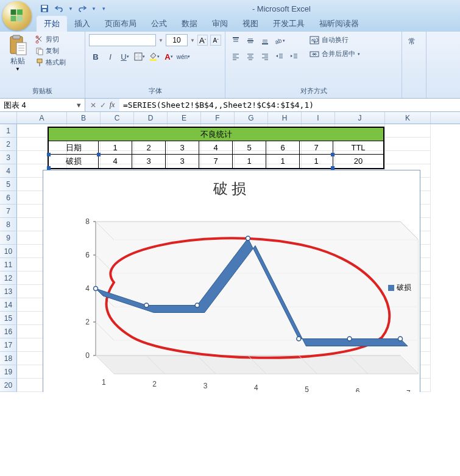  What do you see at coordinates (250, 57) in the screenshot?
I see `align-center-button` at bounding box center [250, 57].